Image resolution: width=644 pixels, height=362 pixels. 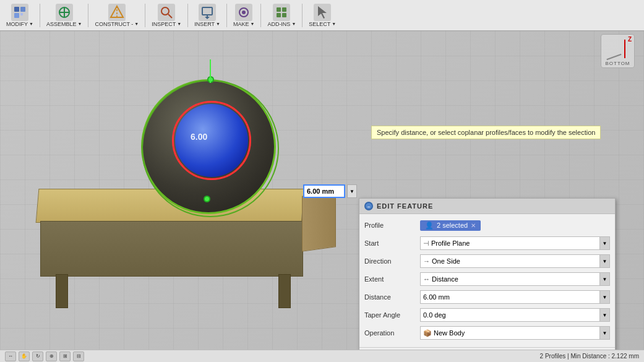 I want to click on make-label: MAKE▼, so click(x=244, y=24).